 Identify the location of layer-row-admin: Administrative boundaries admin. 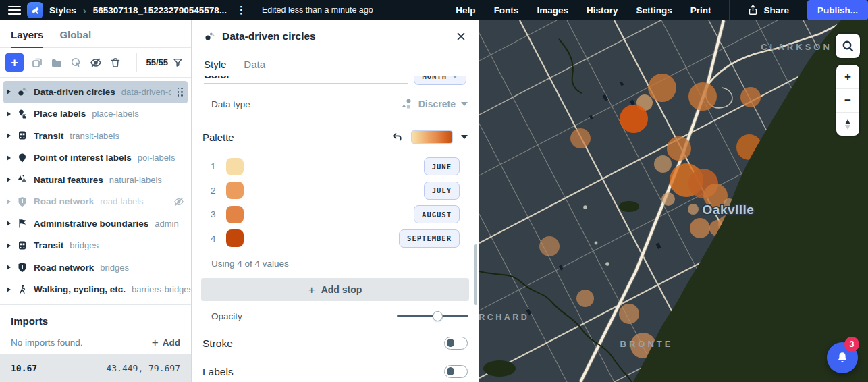
(96, 224).